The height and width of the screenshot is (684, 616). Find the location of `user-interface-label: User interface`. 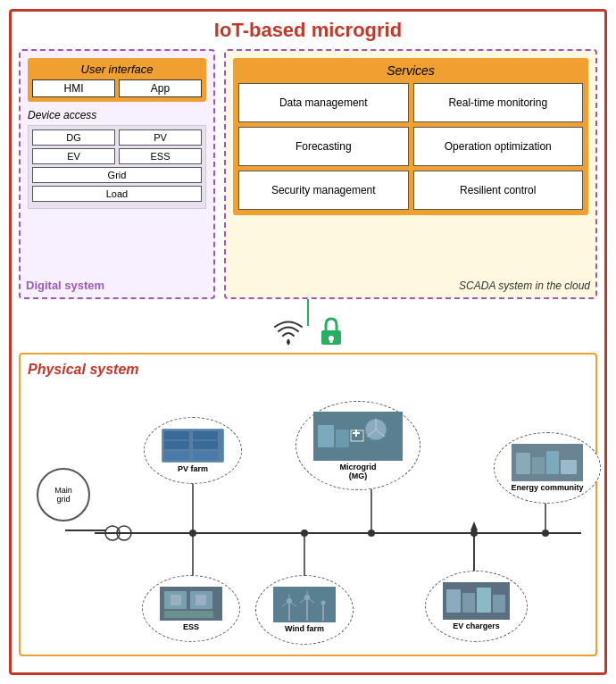

user-interface-label: User interface is located at coordinates (117, 70).